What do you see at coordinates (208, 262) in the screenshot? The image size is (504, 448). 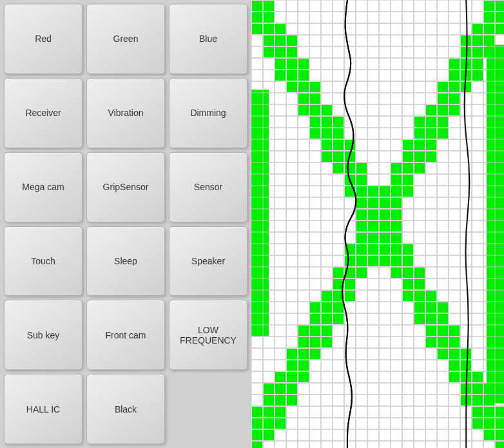 I see `grid-button-speaker: Speaker` at bounding box center [208, 262].